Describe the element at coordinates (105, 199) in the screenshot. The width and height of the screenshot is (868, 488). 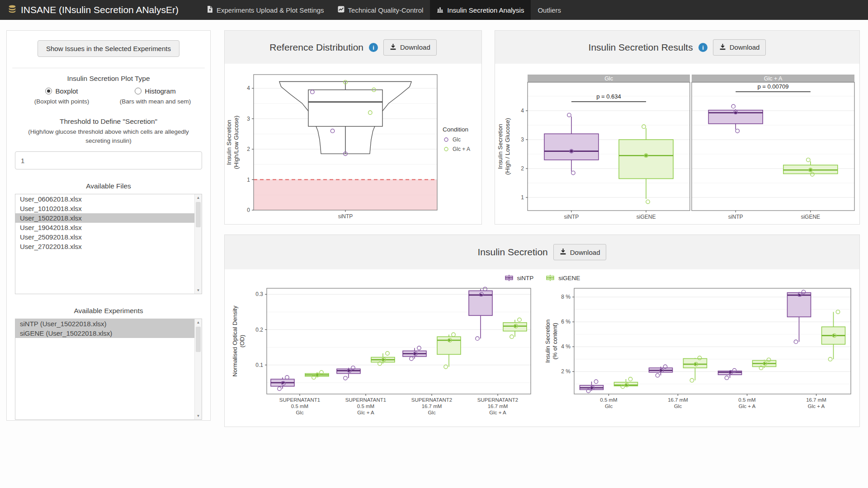
I see `available-file-item: User_06062018.xlsx` at that location.